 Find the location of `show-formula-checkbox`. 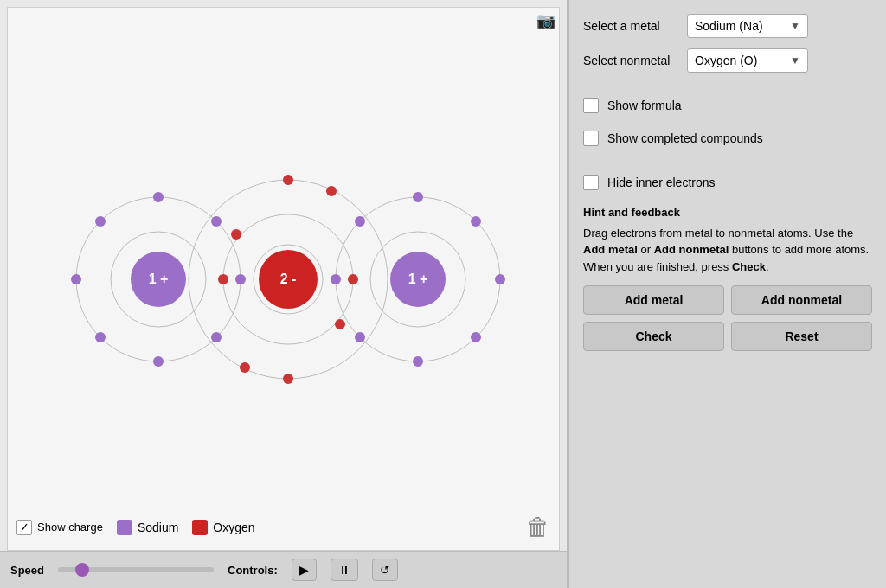

show-formula-checkbox is located at coordinates (591, 105).